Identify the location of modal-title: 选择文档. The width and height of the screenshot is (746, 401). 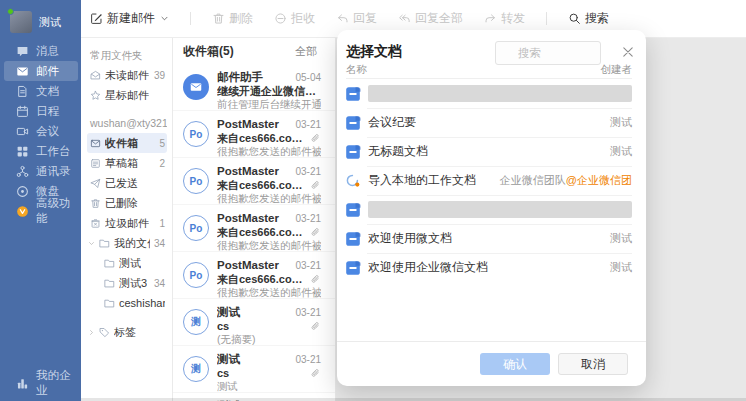
(374, 52).